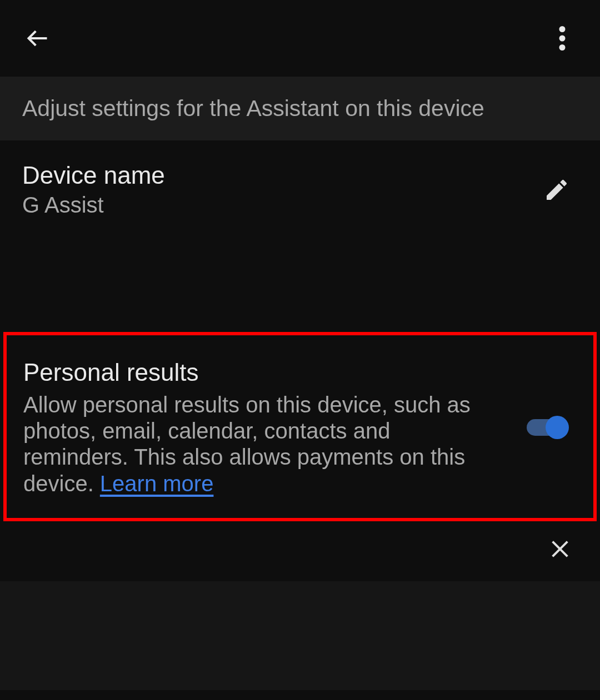 Image resolution: width=600 pixels, height=700 pixels. I want to click on device-name-label: Device name, so click(93, 175).